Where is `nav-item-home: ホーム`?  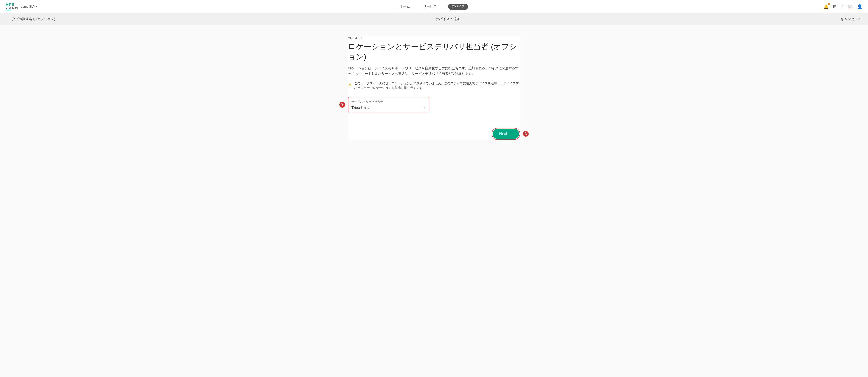
nav-item-home: ホーム is located at coordinates (405, 7).